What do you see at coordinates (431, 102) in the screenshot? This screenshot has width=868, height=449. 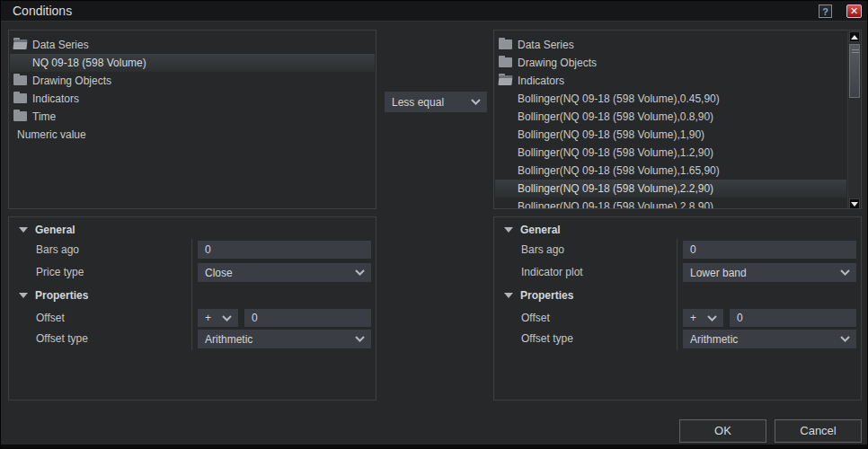 I see `operator-value: Less equal` at bounding box center [431, 102].